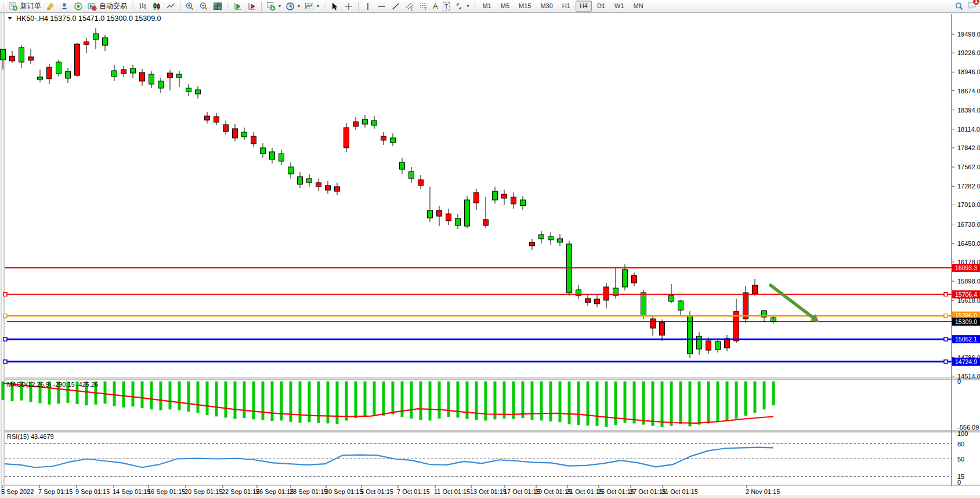 The image size is (980, 498). Describe the element at coordinates (491, 405) in the screenshot. I see `macd-pane: MACD(12,26,9) -290.15 -425.260-556.09` at that location.